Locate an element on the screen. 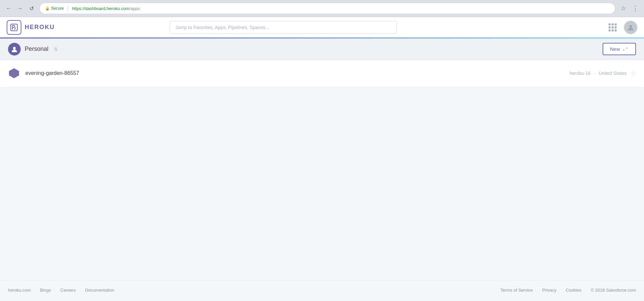 The image size is (644, 301). account-chevron-icon: ⇅ is located at coordinates (56, 49).